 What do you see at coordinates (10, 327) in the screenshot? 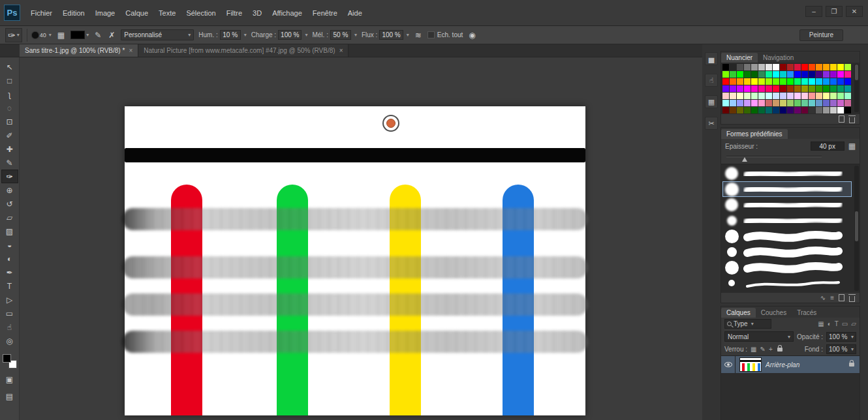
I see `hand-tool: ☝` at bounding box center [10, 327].